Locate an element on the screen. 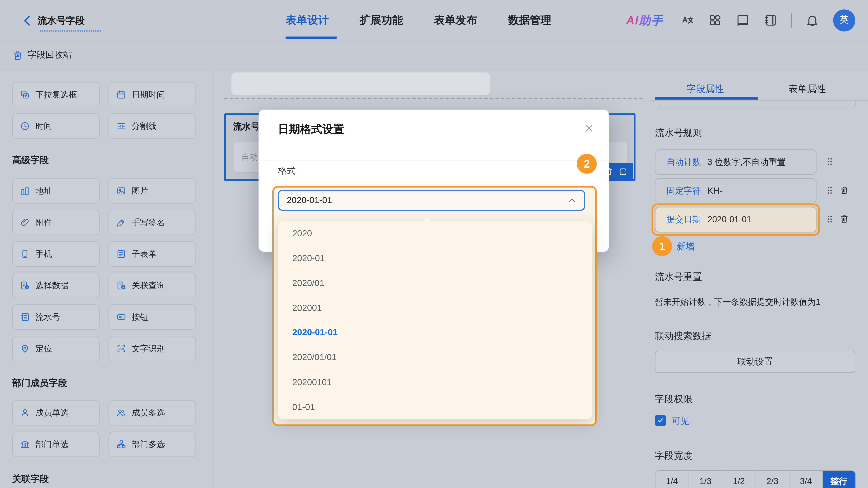 The image size is (868, 488). field-item-label: 成员多选 is located at coordinates (148, 413).